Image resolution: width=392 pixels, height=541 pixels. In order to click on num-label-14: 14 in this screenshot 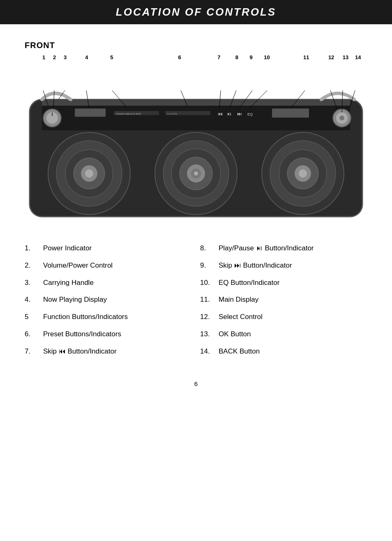, I will do `click(358, 58)`.